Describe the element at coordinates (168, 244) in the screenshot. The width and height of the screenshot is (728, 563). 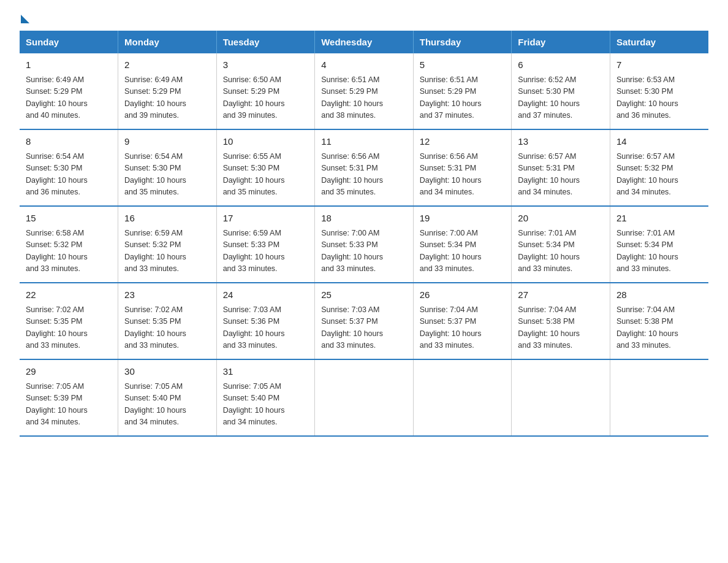
I see `calendar-cell: 16 Sunrise: 6:59 AMSunset: 5:32 PMDaylig…` at that location.